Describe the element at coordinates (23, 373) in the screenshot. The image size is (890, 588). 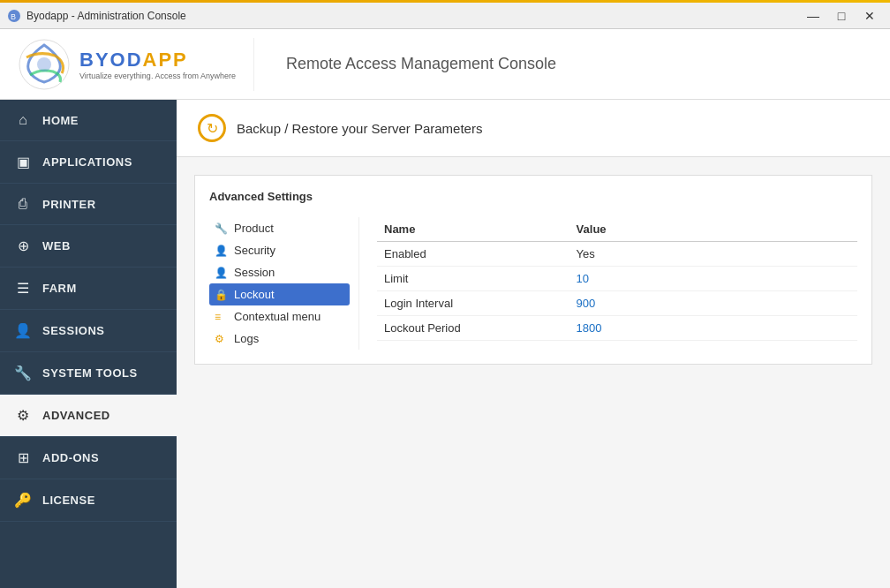
I see `system-tools-icon: 🔧` at that location.